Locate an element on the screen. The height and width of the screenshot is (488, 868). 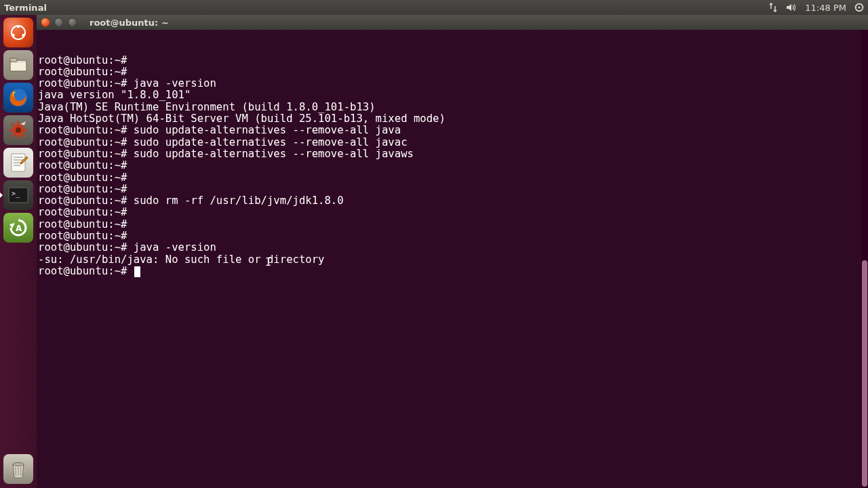
software-updater-icon: A is located at coordinates (18, 228).